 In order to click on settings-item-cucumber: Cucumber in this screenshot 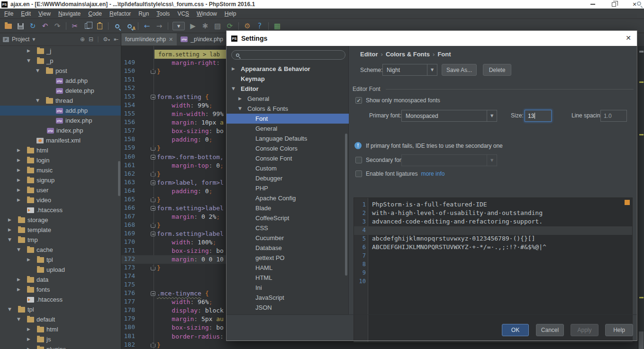, I will do `click(288, 238)`.